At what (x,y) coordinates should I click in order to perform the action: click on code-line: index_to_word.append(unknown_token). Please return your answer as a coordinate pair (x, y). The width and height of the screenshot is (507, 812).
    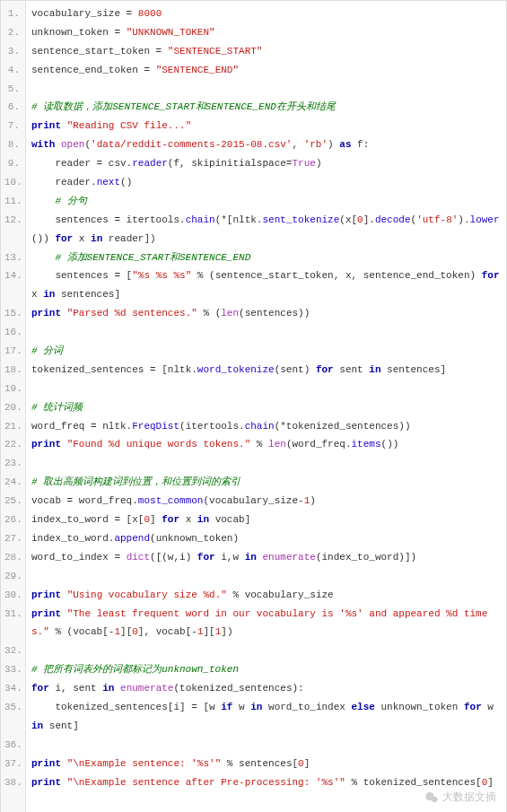
    Looking at the image, I should click on (266, 538).